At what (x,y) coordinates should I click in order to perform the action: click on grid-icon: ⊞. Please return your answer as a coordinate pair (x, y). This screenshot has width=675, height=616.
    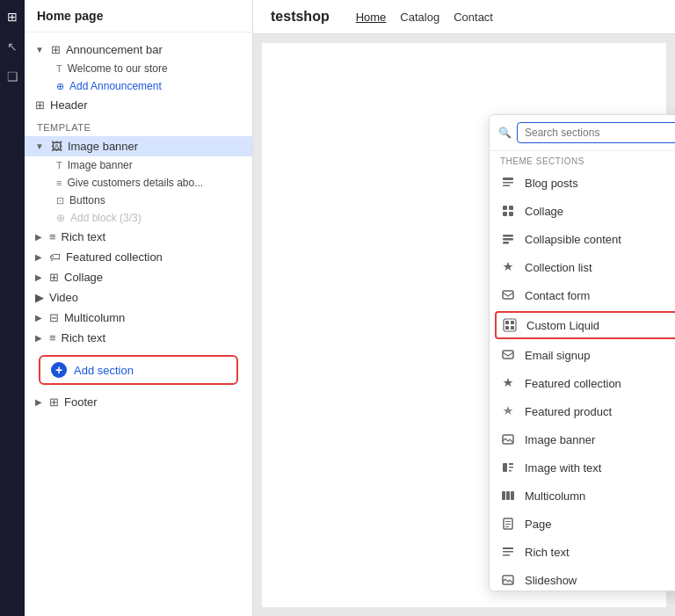
    Looking at the image, I should click on (12, 17).